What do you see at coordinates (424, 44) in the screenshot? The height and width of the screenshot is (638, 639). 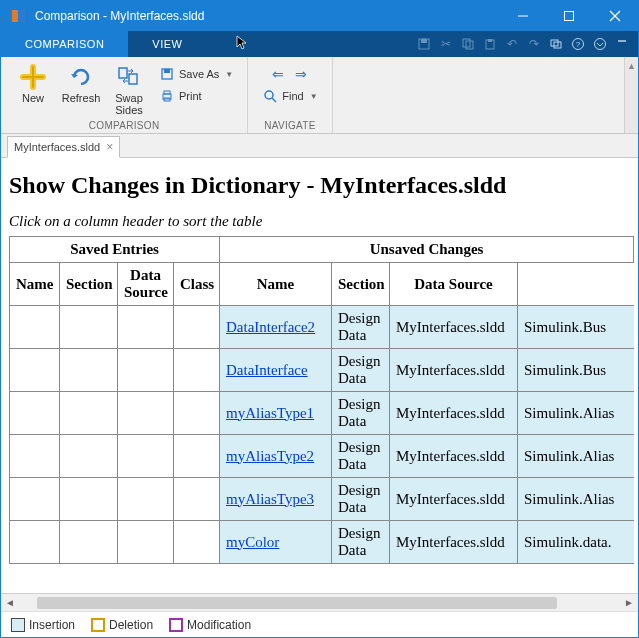 I see `qa-save-icon` at bounding box center [424, 44].